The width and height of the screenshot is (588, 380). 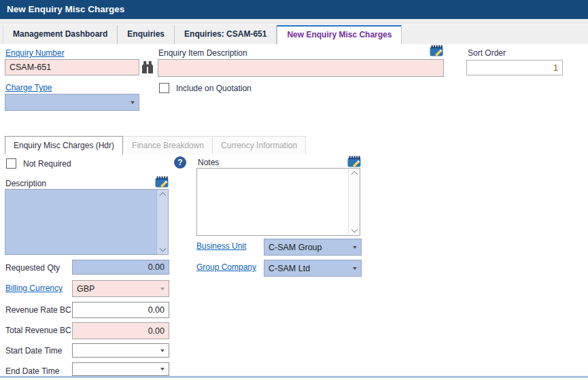 What do you see at coordinates (29, 88) in the screenshot?
I see `charge-type-label: Charge Type` at bounding box center [29, 88].